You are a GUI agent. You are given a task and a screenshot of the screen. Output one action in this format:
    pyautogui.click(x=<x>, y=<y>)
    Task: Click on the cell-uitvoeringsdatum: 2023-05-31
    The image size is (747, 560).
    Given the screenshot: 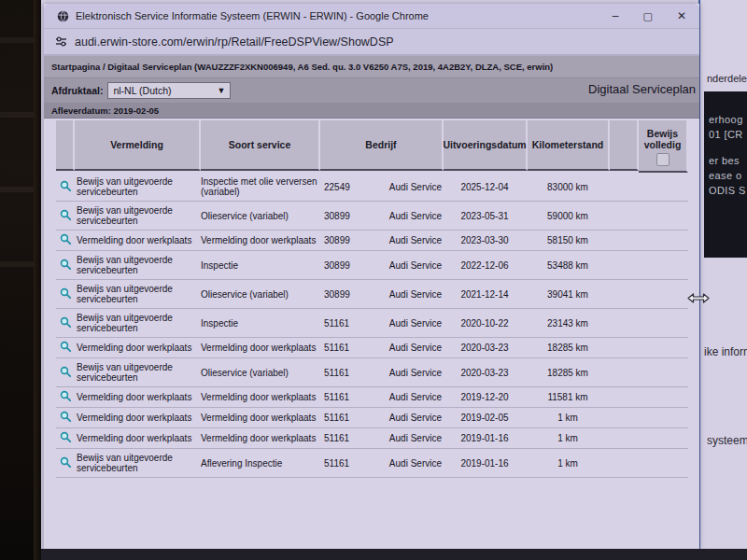 What is the action you would take?
    pyautogui.click(x=486, y=217)
    